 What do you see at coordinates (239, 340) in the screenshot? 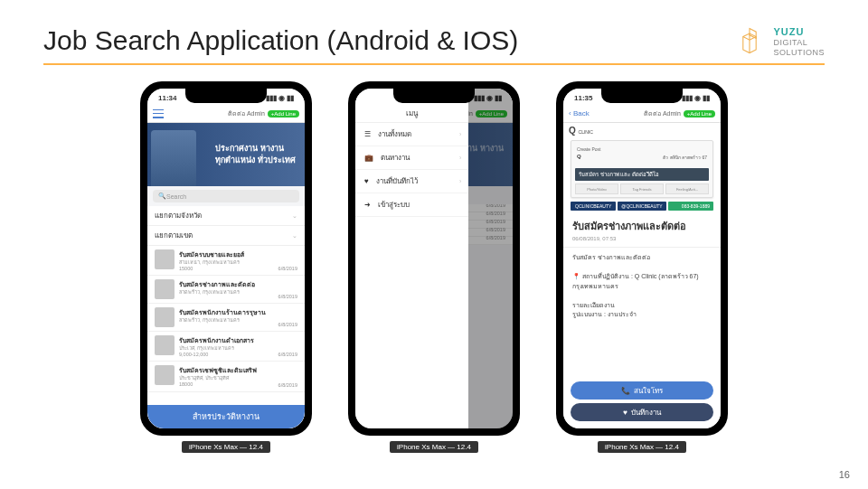
I see `job-title: รับสมัครพนักงานดำเอกสาร` at bounding box center [239, 340].